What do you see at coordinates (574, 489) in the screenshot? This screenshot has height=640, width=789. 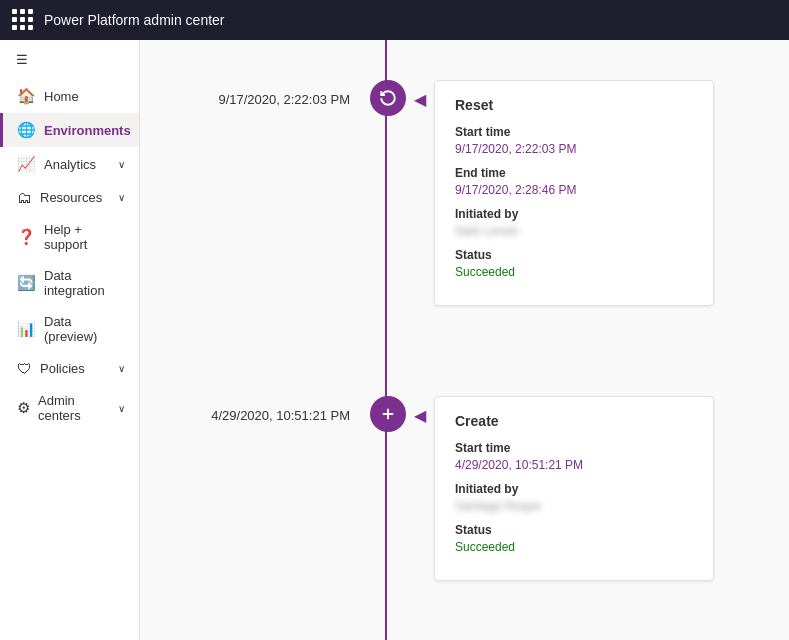 I see `event-label-initiated-create: Initiated by` at bounding box center [574, 489].